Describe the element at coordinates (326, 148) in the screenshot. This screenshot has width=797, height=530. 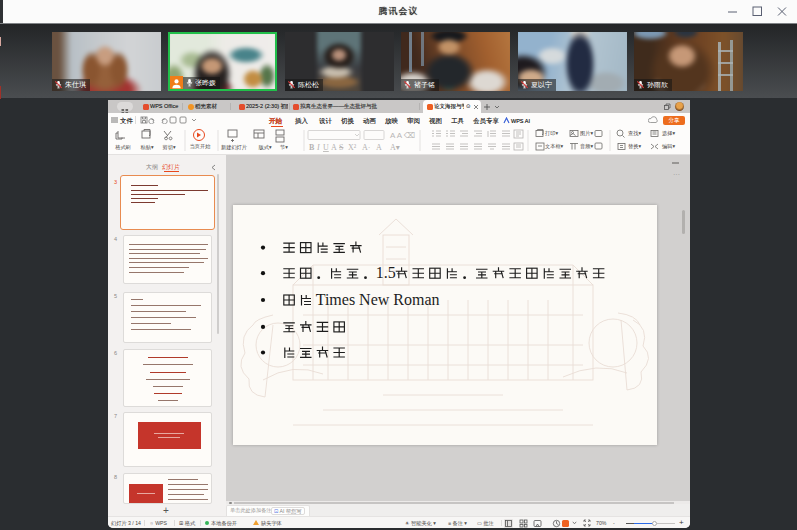
I see `svg-text: U` at that location.